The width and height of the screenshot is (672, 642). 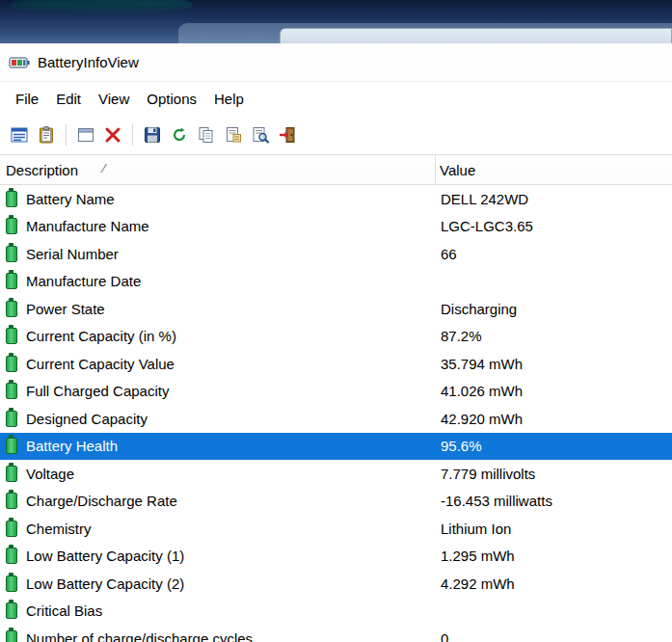 What do you see at coordinates (336, 170) in the screenshot?
I see `list-header: Description ⁄ Value` at bounding box center [336, 170].